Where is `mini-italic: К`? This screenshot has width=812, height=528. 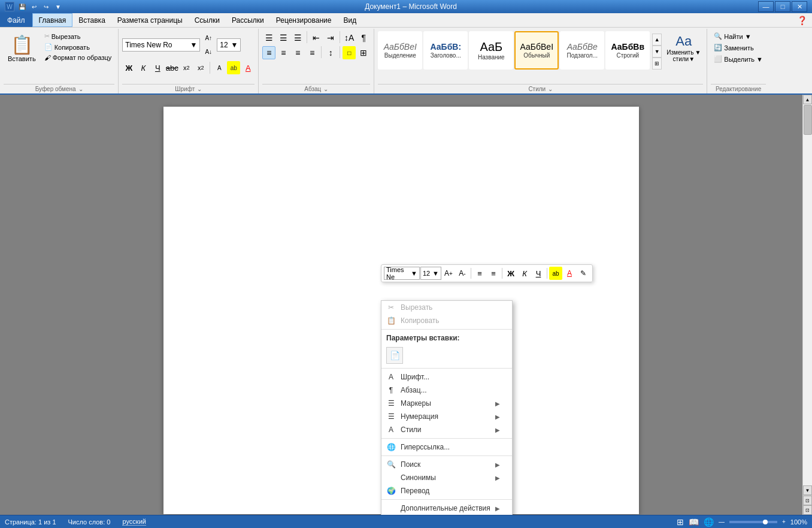 mini-italic: К is located at coordinates (525, 273).